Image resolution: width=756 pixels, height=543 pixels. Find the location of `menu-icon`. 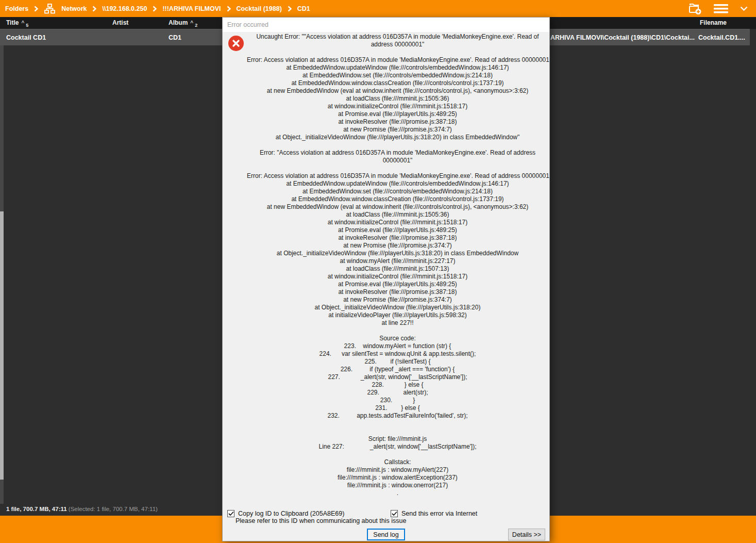

menu-icon is located at coordinates (721, 9).